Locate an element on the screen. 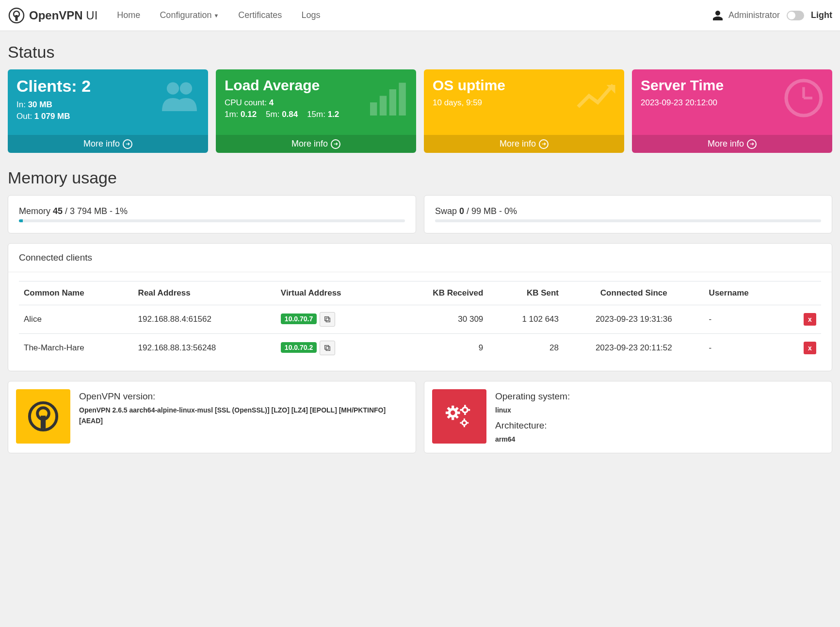 This screenshot has height=627, width=840. memory-swap-progress is located at coordinates (628, 221).